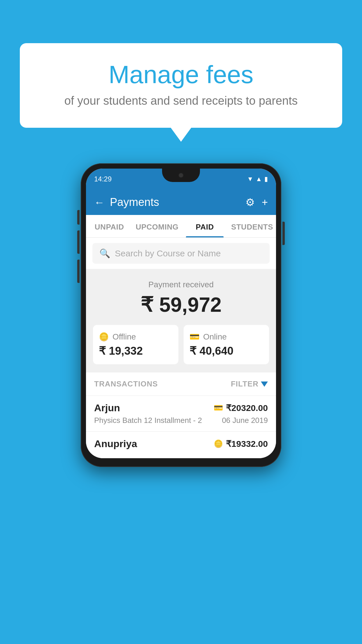 Image resolution: width=362 pixels, height=644 pixels. Describe the element at coordinates (249, 384) in the screenshot. I see `filter-button: FILTER` at that location.